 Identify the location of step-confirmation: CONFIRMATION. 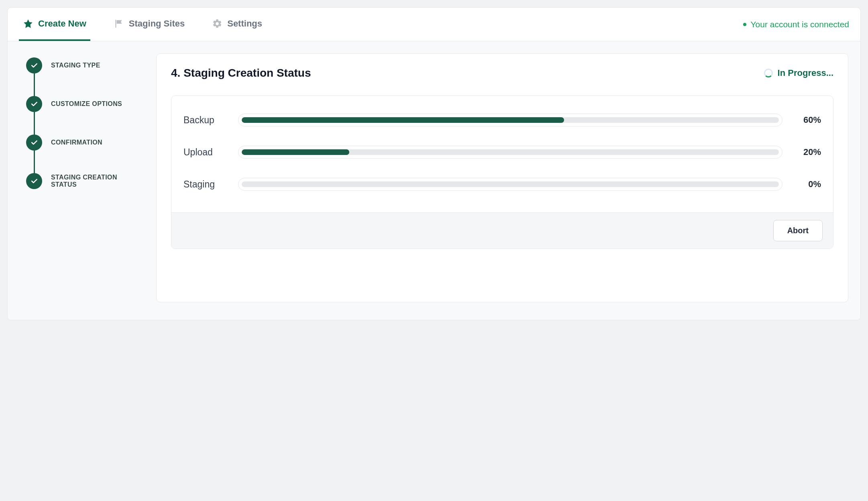
(85, 154).